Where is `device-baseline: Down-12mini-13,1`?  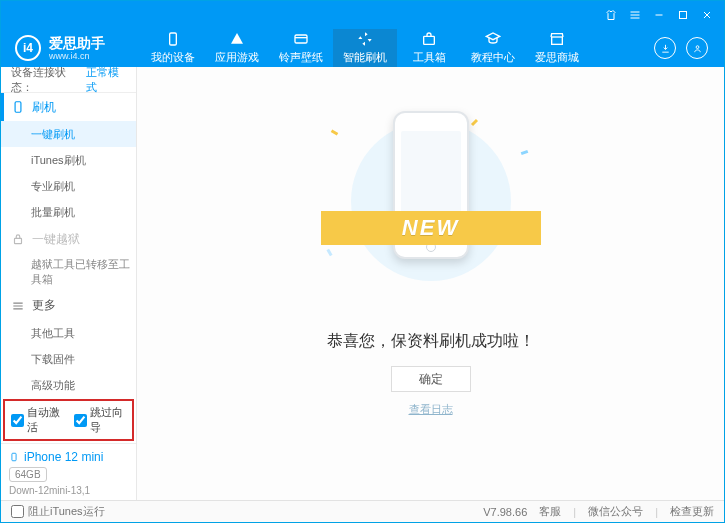 device-baseline: Down-12mini-13,1 is located at coordinates (68, 490).